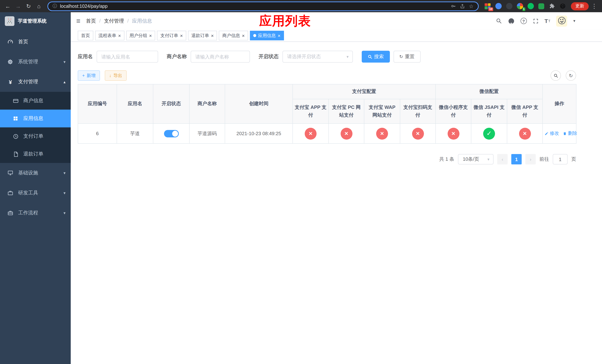 The image size is (602, 364). What do you see at coordinates (311, 111) in the screenshot?
I see `col-header-alipay-app: 支付宝 APP 支付` at bounding box center [311, 111].